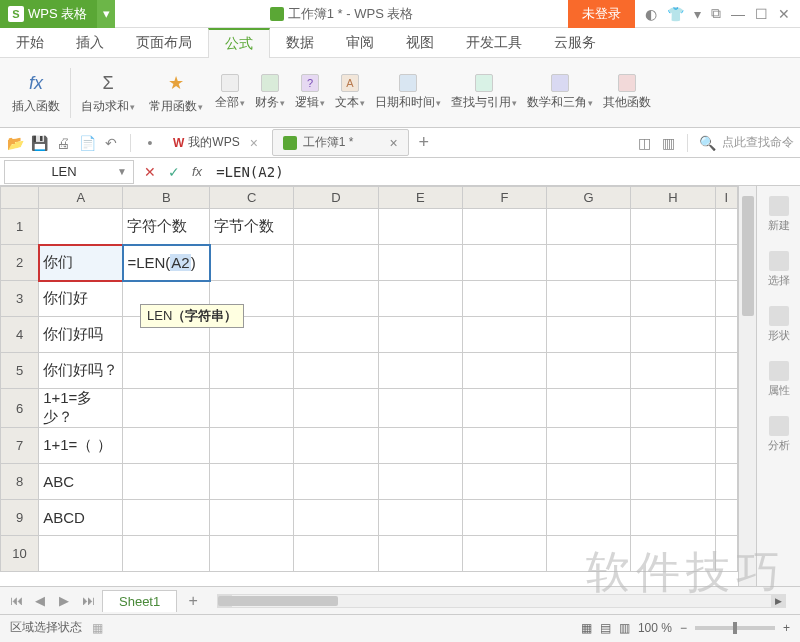  What do you see at coordinates (420, 42) in the screenshot?
I see `menu-view: 视图` at bounding box center [420, 42].